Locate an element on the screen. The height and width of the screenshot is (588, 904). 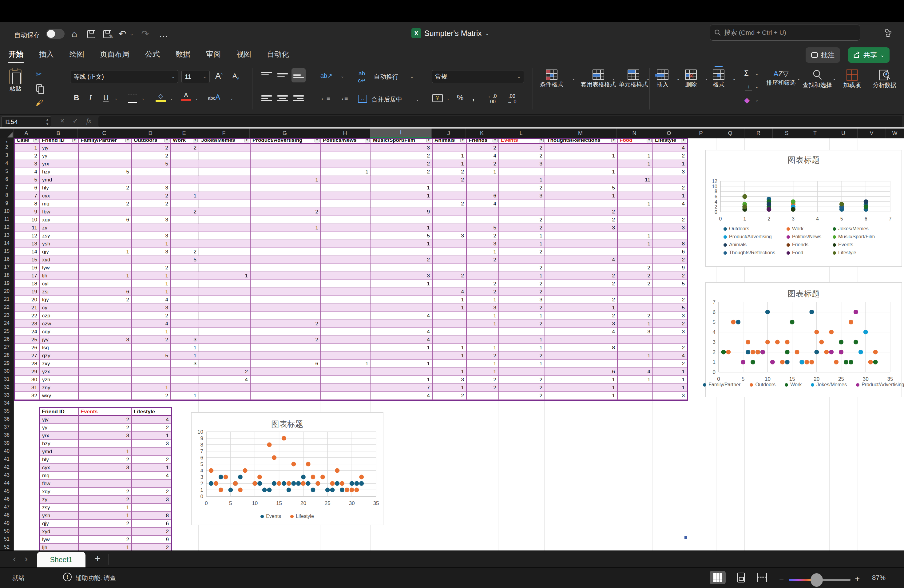
add-sheet-icon: + is located at coordinates (98, 559).